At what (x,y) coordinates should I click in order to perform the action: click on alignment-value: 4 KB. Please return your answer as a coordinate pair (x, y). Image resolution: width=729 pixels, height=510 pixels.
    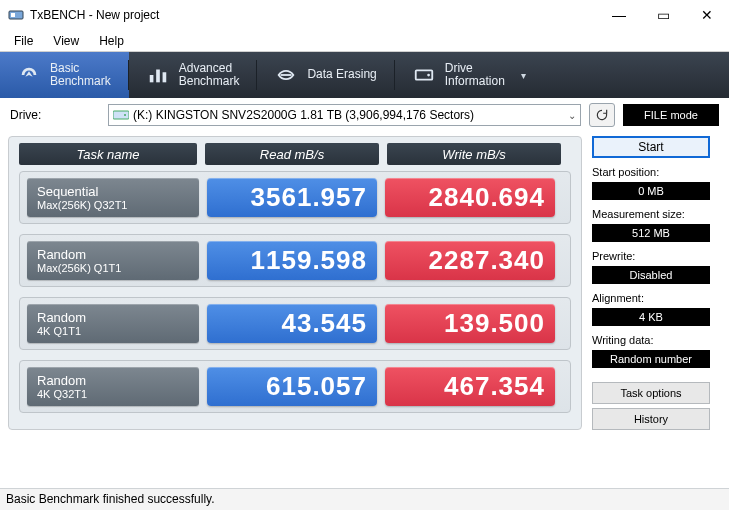
    Looking at the image, I should click on (651, 317).